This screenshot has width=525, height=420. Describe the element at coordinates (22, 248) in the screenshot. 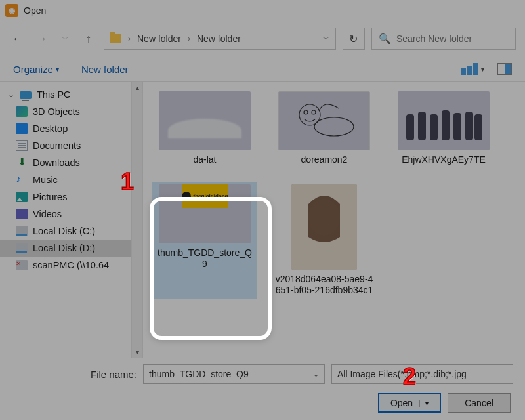

I see `disk-icon` at that location.